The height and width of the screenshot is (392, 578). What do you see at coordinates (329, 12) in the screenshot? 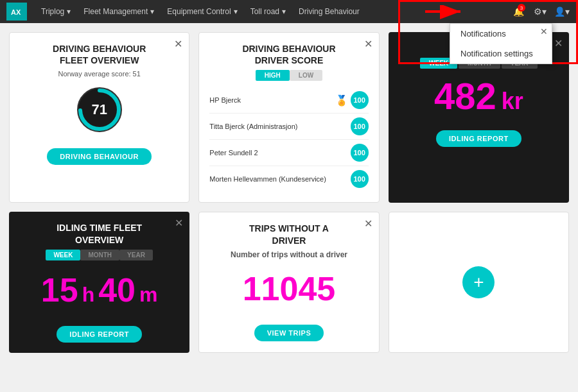
I see `nav-driving-behaviour: Driving Behaviour` at bounding box center [329, 12].